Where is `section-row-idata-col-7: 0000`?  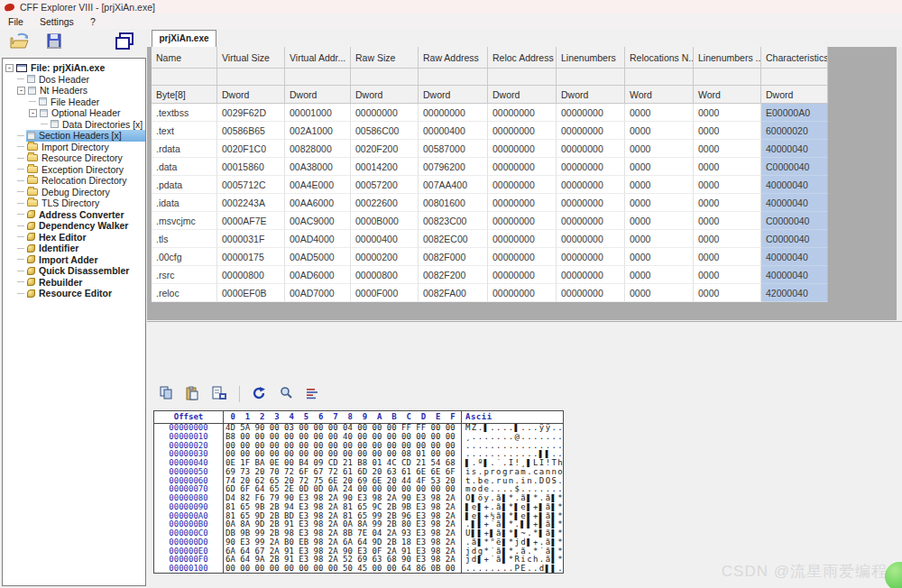
section-row-idata-col-7: 0000 is located at coordinates (659, 203).